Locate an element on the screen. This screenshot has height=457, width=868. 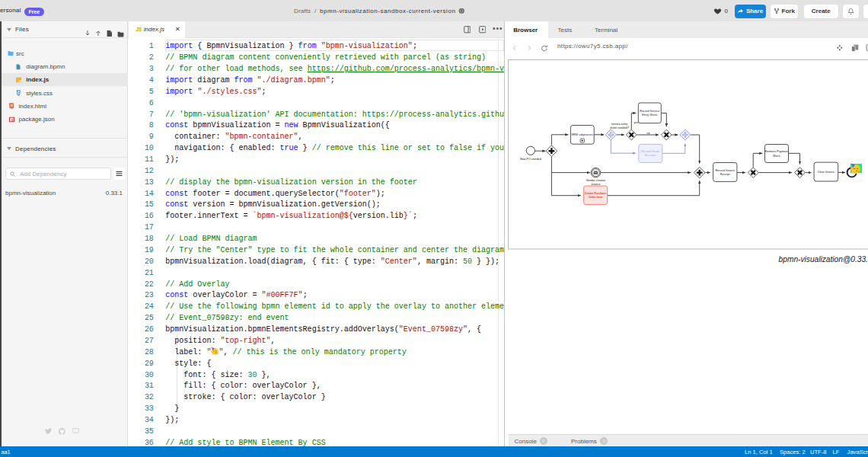
svg-text: Vendor creates is located at coordinates (596, 181).